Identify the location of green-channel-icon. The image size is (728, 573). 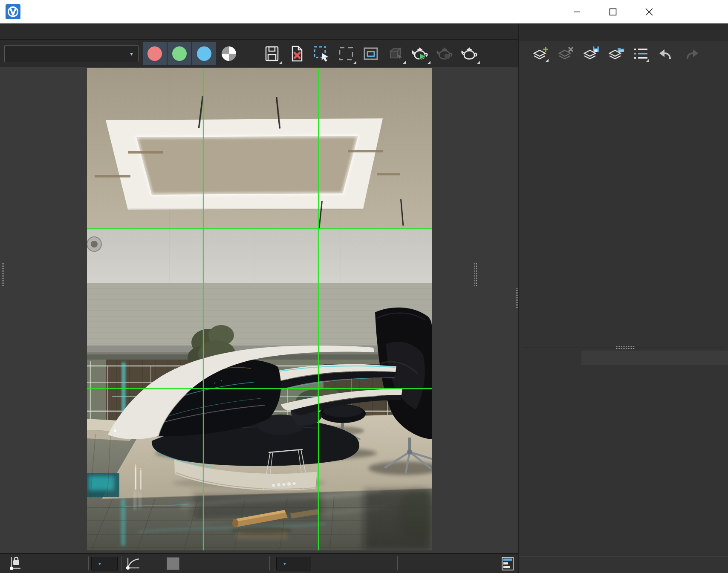
(179, 54).